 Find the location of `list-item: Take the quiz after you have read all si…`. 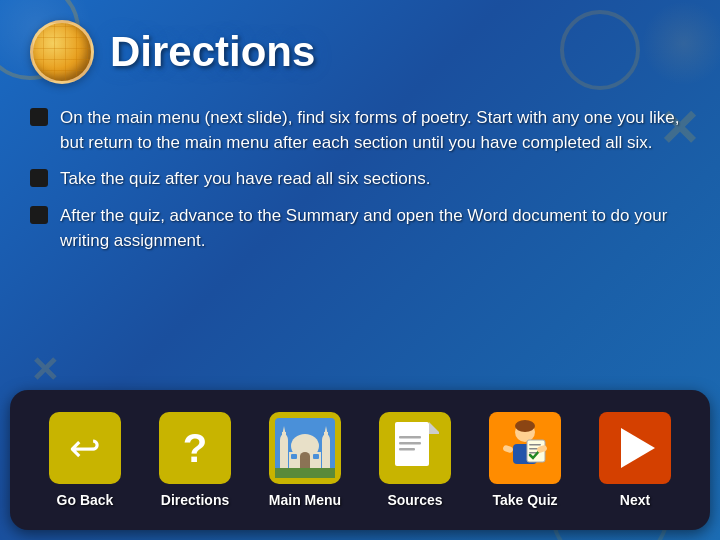

list-item: Take the quiz after you have read all si… is located at coordinates (360, 180).